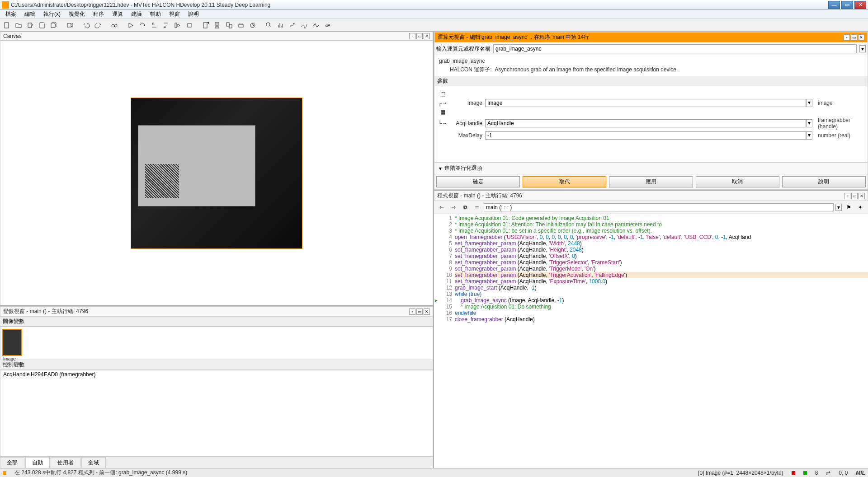  Describe the element at coordinates (465, 207) in the screenshot. I see `copy-icon: ⧉` at that location.